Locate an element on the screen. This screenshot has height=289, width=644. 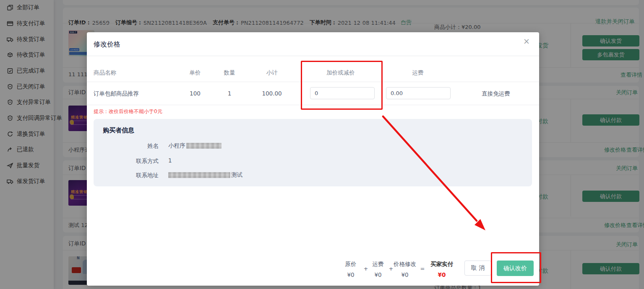
adjust-price-input is located at coordinates (342, 93).